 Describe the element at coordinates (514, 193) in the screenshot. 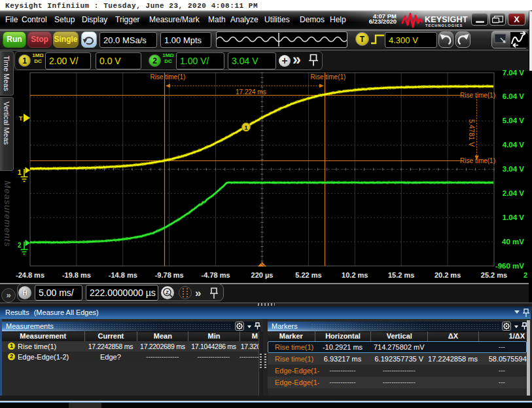

I see `svg-text: 2.04 V` at that location.